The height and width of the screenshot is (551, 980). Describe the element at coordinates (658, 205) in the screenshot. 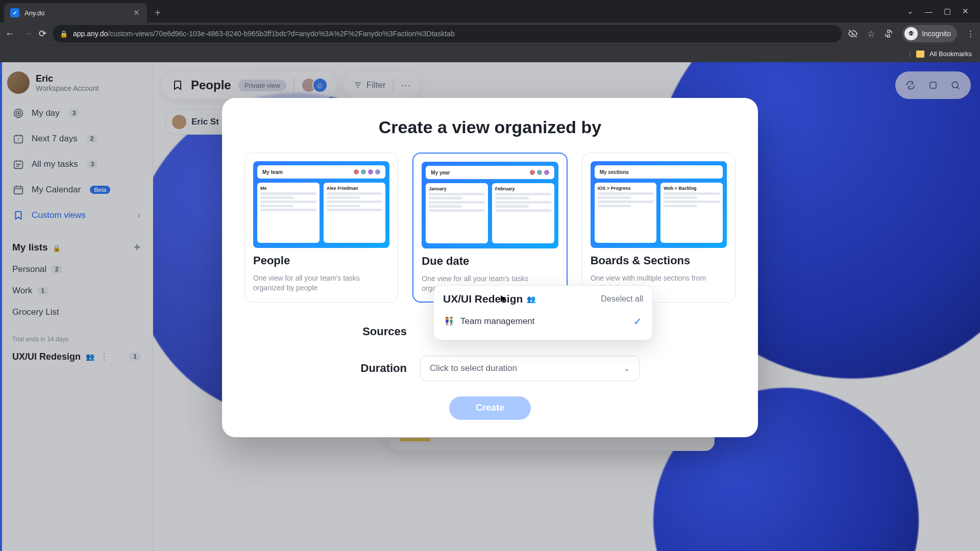

I see `option-preview: My sections iOS > Progress Web > Backlog` at that location.